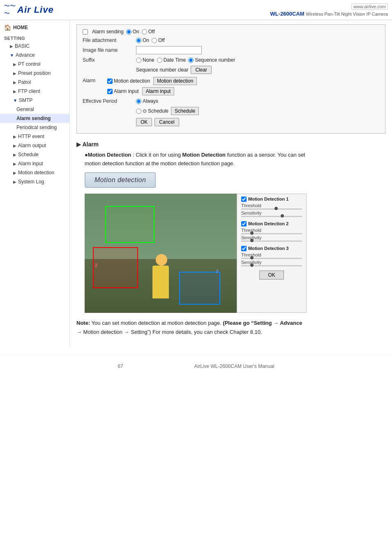  What do you see at coordinates (231, 328) in the screenshot?
I see `note-section: Note: You can set motion detection at mo…` at bounding box center [231, 328].